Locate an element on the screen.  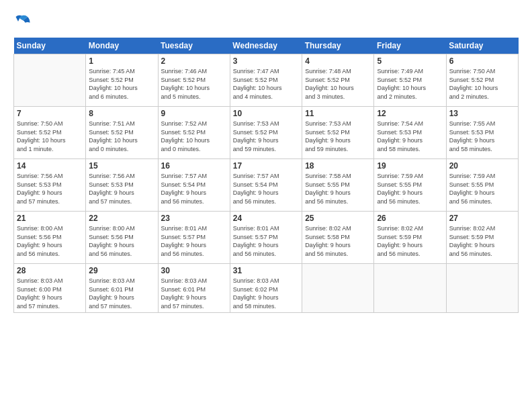
day-info: Sunrise: 7:45 AM Sunset: 5:52 PM Dayligh… is located at coordinates (122, 84).